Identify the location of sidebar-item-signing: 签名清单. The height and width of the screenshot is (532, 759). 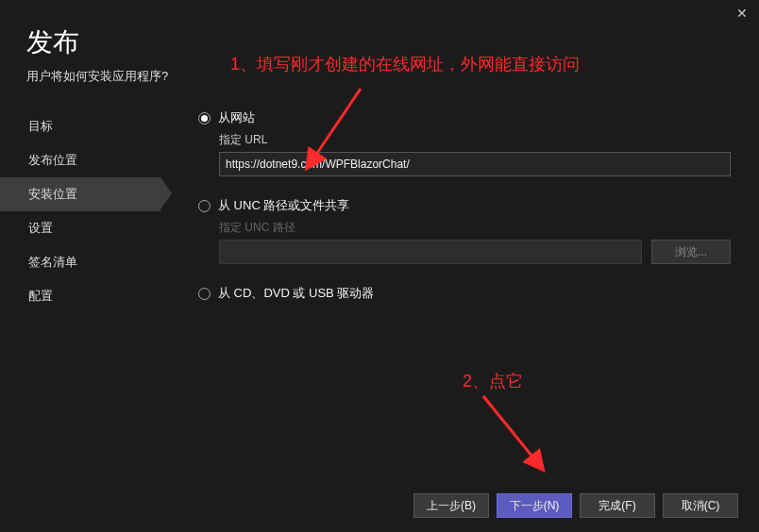
(80, 262).